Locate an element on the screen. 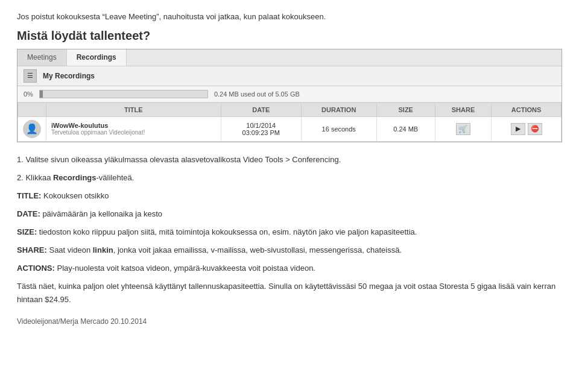 Image resolution: width=579 pixels, height=392 pixels. my-recordings-label: My Recordings is located at coordinates (69, 76).